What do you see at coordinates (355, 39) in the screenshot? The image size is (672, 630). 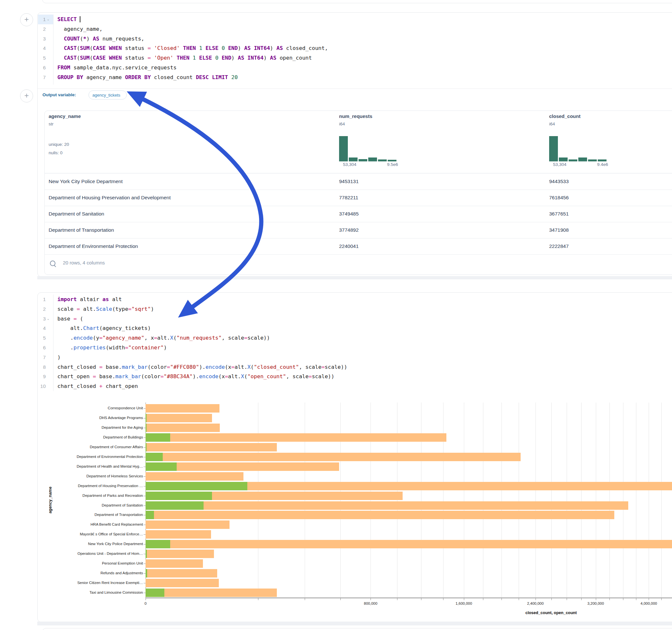 I see `sql-line: 3 COUNT(*) AS num_requests,` at bounding box center [355, 39].